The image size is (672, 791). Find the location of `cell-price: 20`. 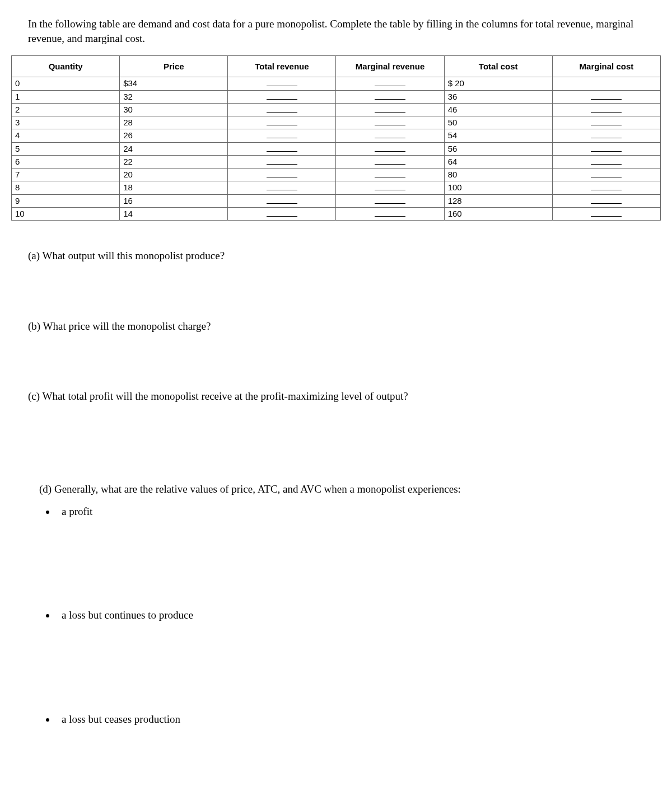

cell-price: 20 is located at coordinates (174, 175).